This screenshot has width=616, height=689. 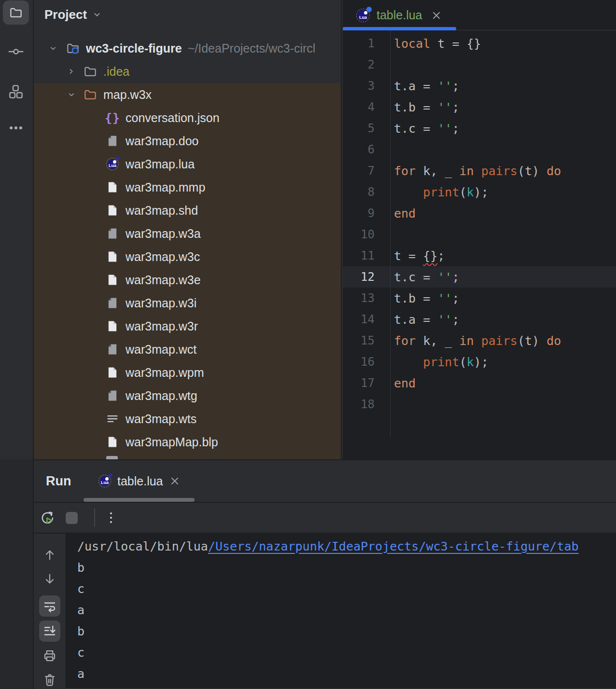 What do you see at coordinates (111, 518) in the screenshot?
I see `kebab-icon` at bounding box center [111, 518].